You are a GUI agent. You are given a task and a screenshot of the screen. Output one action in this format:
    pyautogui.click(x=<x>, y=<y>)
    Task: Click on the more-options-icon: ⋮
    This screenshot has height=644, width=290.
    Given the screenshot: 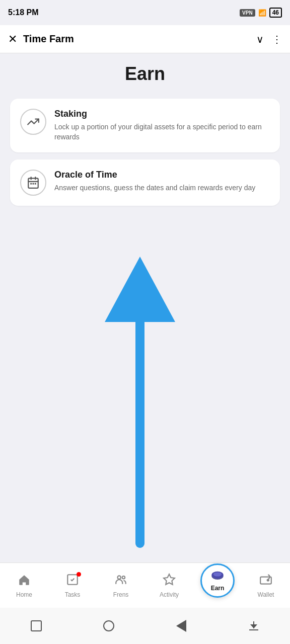 What is the action you would take?
    pyautogui.click(x=277, y=39)
    